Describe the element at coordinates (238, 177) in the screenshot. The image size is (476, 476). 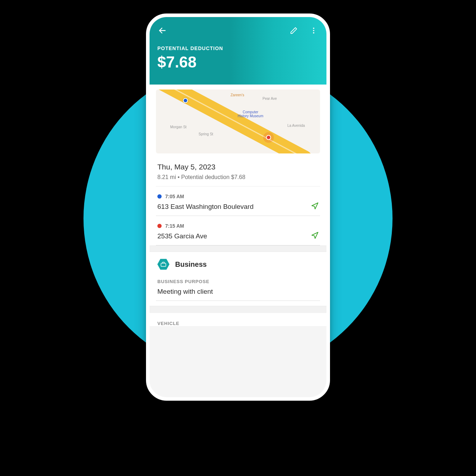
I see `trip-summary: 8.21 mi • Potential deduction $7.68` at that location.